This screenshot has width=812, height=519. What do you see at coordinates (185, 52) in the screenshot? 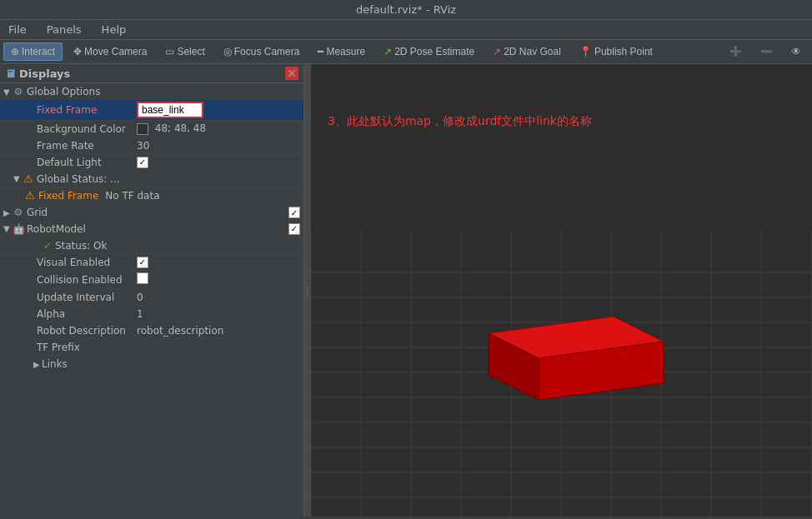
I see `select-button: ▭ Select` at bounding box center [185, 52].